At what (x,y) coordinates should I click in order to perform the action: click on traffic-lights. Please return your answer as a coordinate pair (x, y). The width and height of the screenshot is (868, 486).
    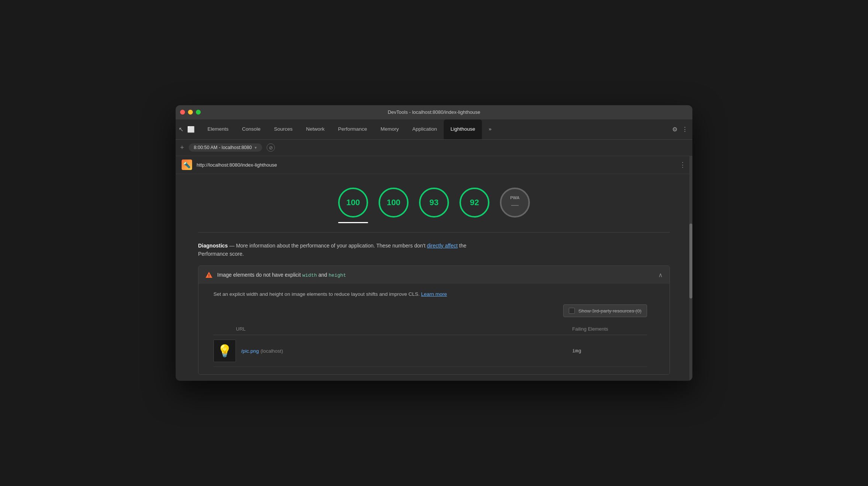
    Looking at the image, I should click on (190, 112).